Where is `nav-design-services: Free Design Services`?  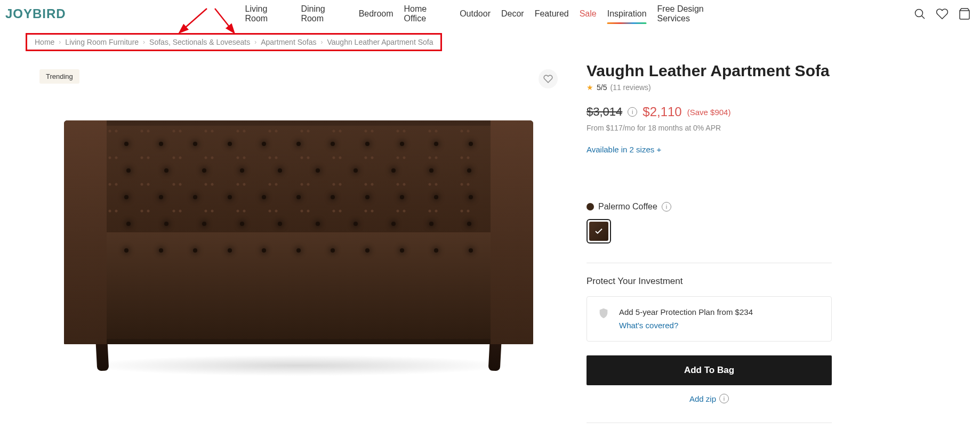 nav-design-services: Free Design Services is located at coordinates (696, 14).